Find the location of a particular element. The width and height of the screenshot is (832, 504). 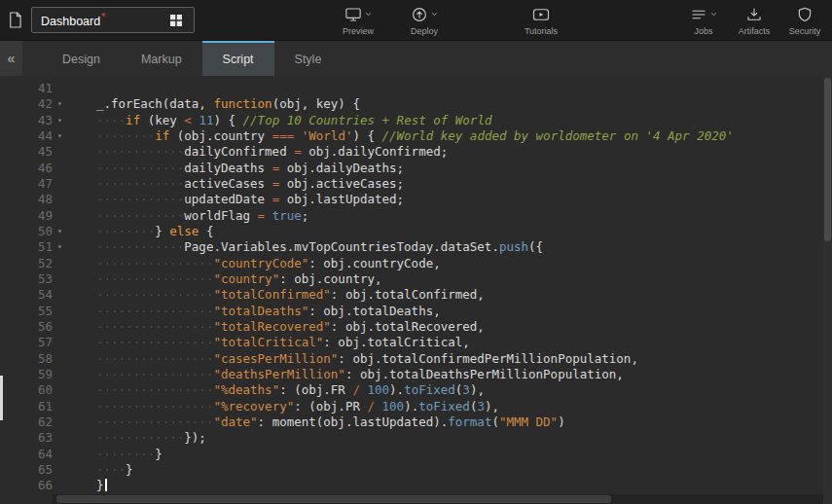

code-line-44: 44▾········if (obj.country === 'World') … is located at coordinates (416, 136).